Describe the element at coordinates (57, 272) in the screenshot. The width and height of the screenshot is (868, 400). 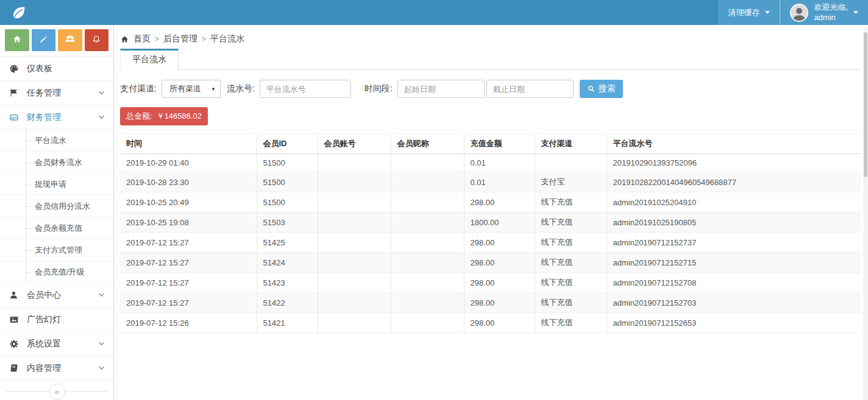
I see `sidebar-subitem-6: 会员充值/升级` at that location.